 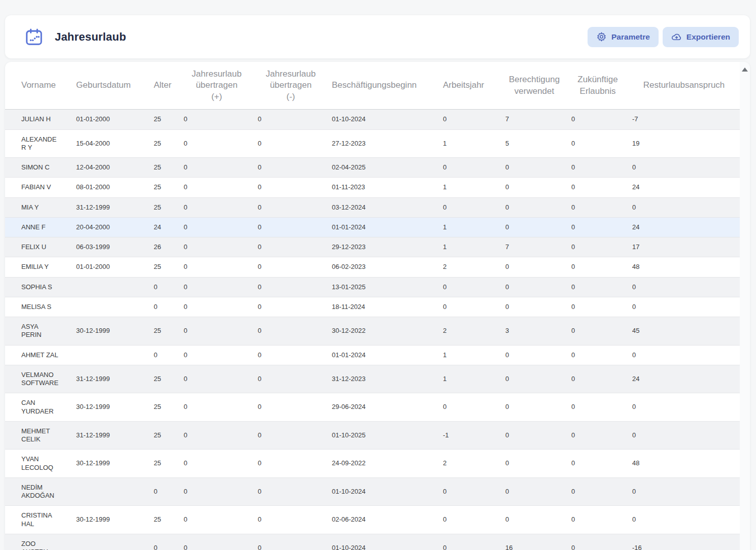 I want to click on table-cell: 06-03-1999, so click(x=111, y=248).